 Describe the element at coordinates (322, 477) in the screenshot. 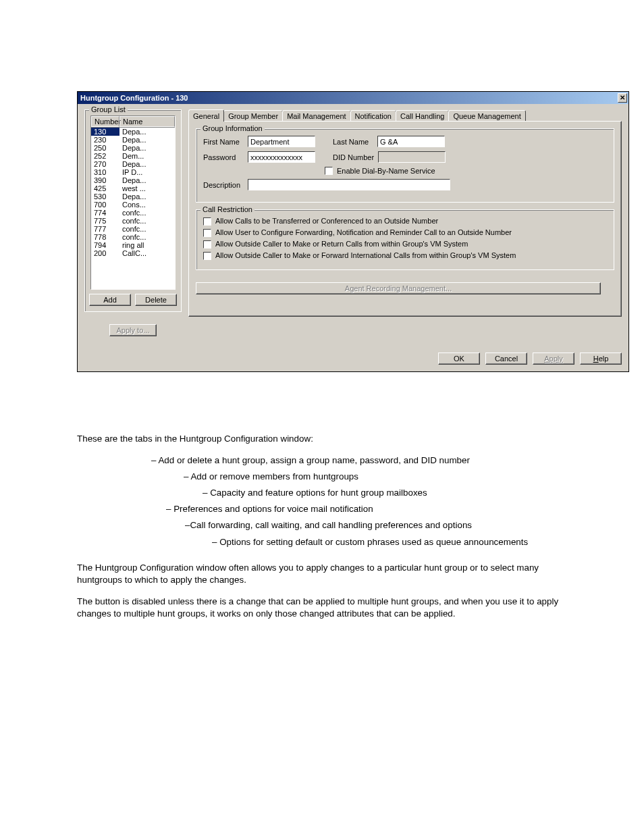

I see `doc-li-group-member: – Add or remove members from huntgroups` at that location.